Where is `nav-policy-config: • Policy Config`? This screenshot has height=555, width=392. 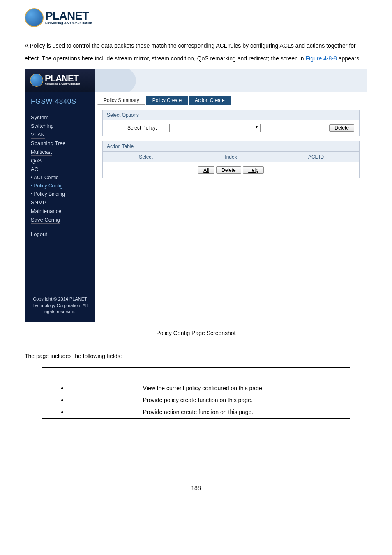
nav-policy-config: • Policy Config is located at coordinates (60, 186).